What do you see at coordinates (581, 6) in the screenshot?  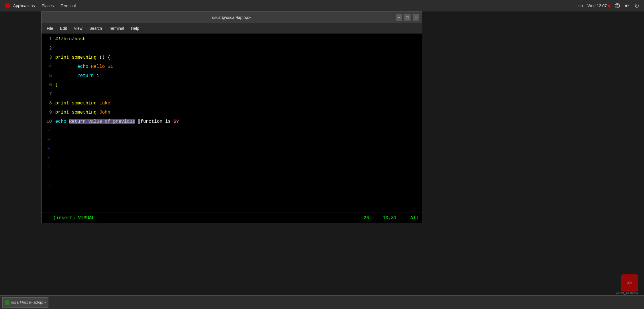 I see `language-indicator: en` at bounding box center [581, 6].